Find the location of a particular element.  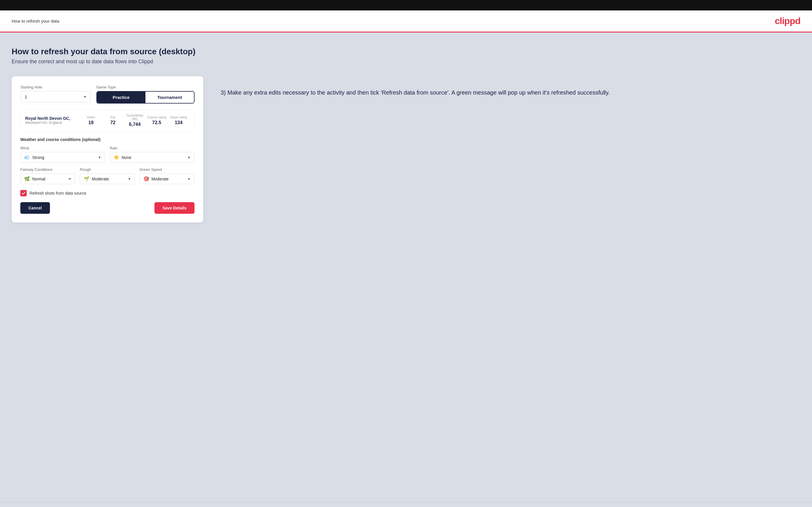

refresh-checkbox-label: Refresh shots from data source is located at coordinates (58, 193).